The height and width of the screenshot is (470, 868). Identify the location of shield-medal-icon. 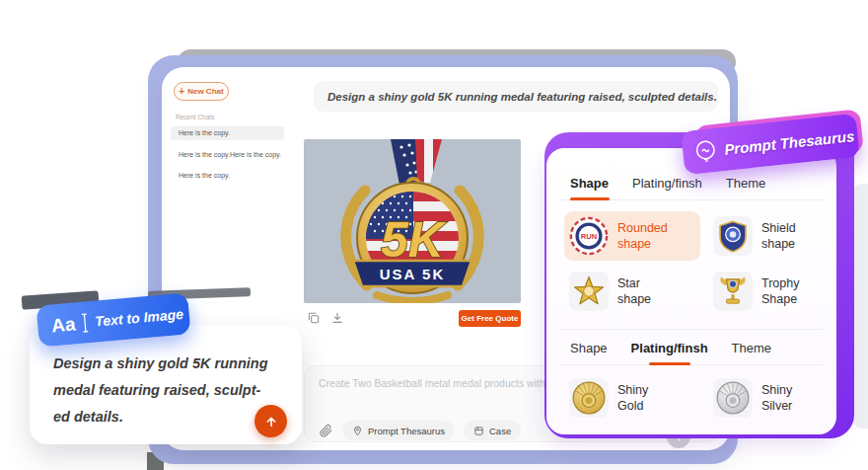
(733, 236).